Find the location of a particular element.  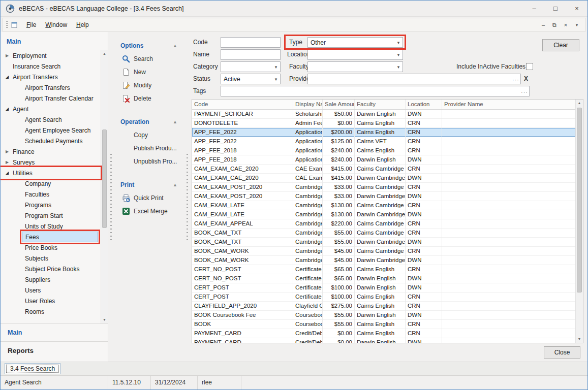

tree-item-scheduled-payments: Scheduled Payments is located at coordinates (50, 141).